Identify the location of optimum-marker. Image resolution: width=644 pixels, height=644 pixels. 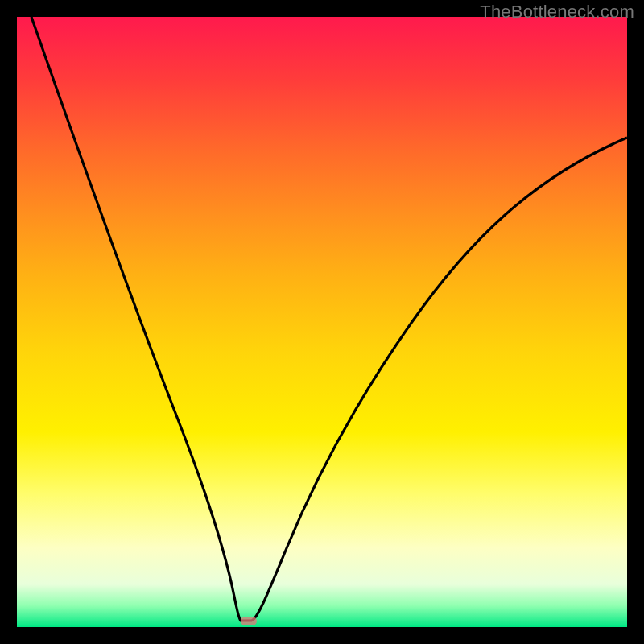
(249, 621).